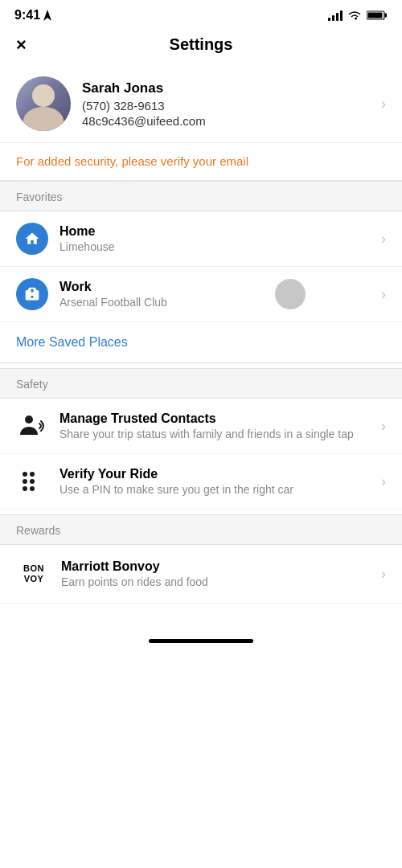  I want to click on verify-ride-title: Verify Your Ride, so click(220, 474).